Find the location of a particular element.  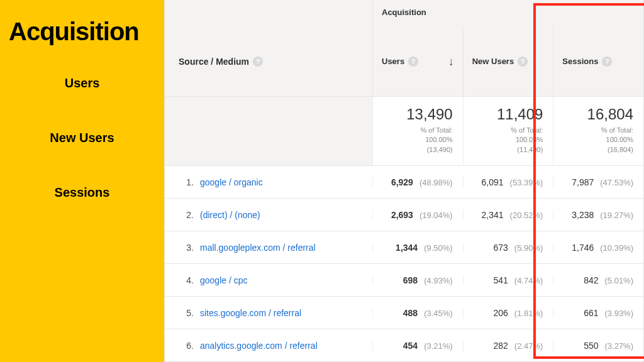

source-medium-link: mall.googleplex.com / referral is located at coordinates (258, 248).